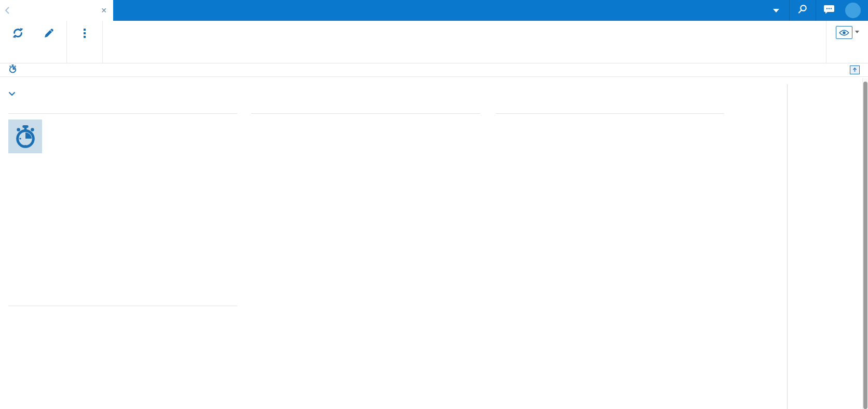 The image size is (868, 409). Describe the element at coordinates (434, 42) in the screenshot. I see `ribbon-toolbar` at that location.